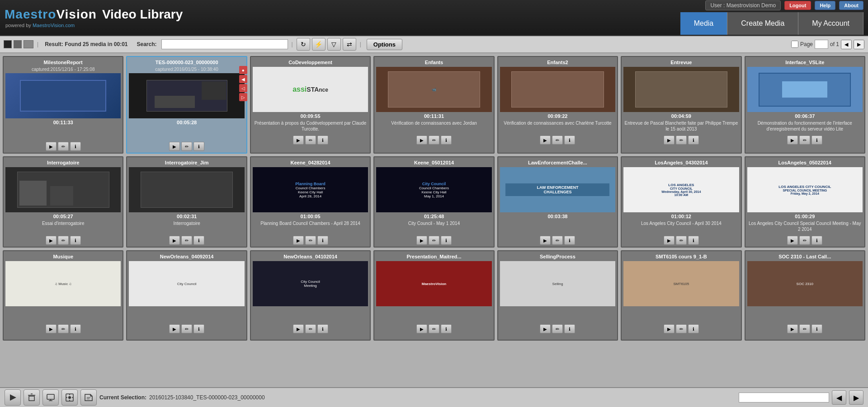 This screenshot has height=407, width=868. What do you see at coordinates (681, 295) in the screenshot?
I see `video-card-smt: SMT6105 cours 9_1-B SMT6105 ▶ ✏ ℹ` at bounding box center [681, 295].